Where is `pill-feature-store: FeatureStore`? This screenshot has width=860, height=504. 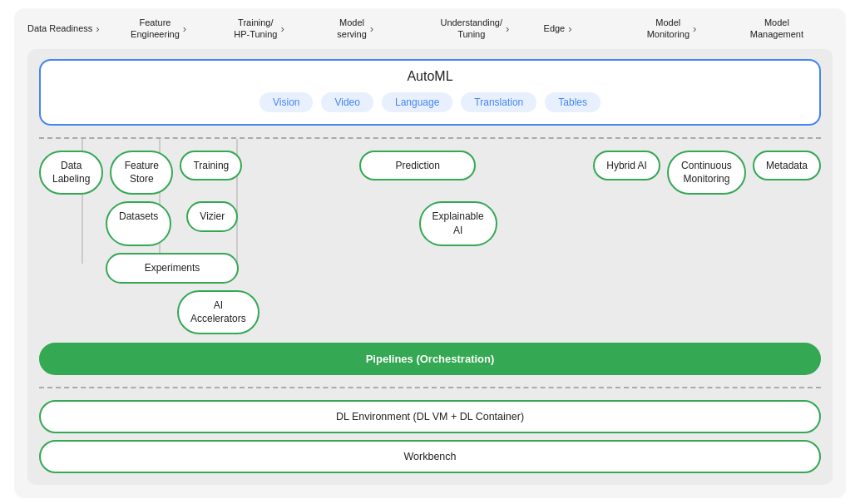
pill-feature-store: FeatureStore is located at coordinates (141, 173).